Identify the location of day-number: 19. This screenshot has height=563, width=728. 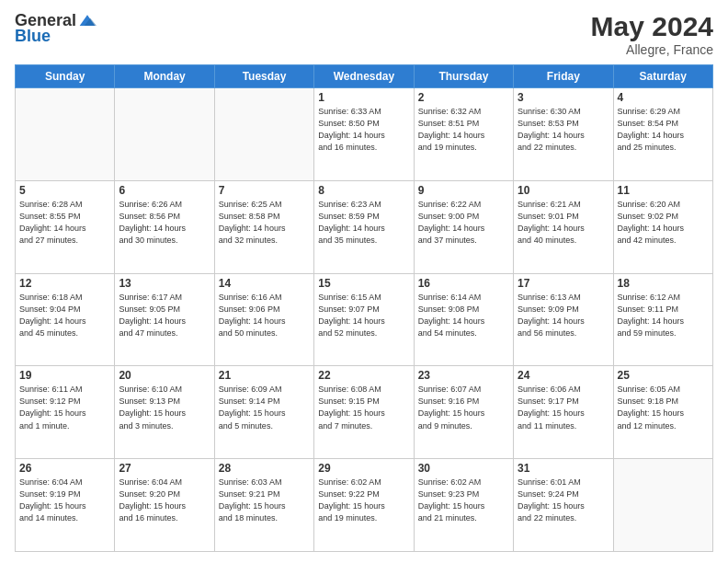
(64, 375).